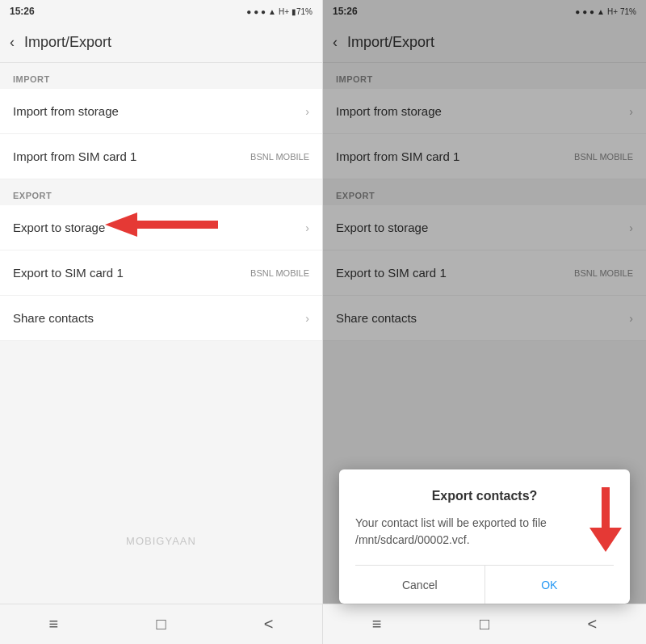 The image size is (646, 644). Describe the element at coordinates (59, 228) in the screenshot. I see `left-export-storage-label: Export to storage` at that location.